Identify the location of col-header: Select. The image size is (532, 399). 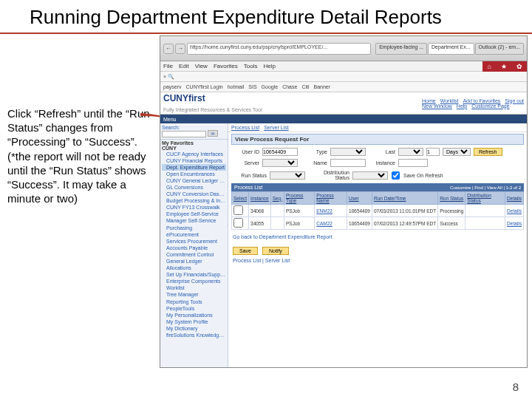
(241, 198).